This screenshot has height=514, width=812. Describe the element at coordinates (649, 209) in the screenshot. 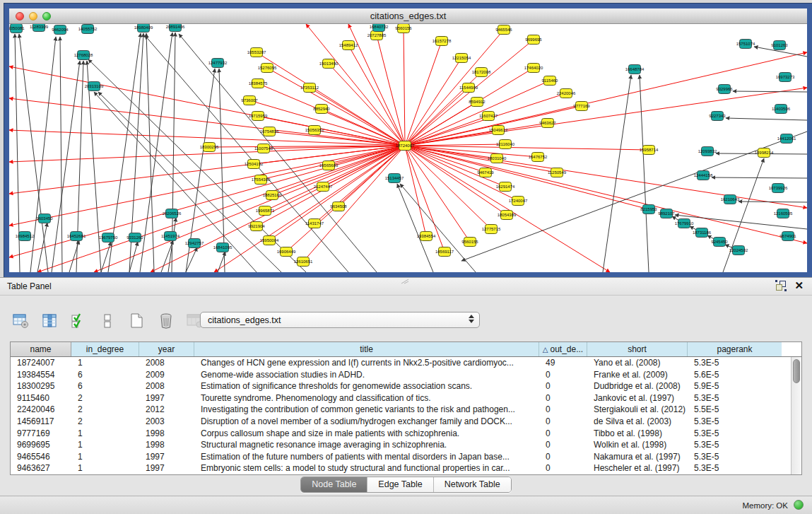

I see `graph-node: 8215953` at that location.